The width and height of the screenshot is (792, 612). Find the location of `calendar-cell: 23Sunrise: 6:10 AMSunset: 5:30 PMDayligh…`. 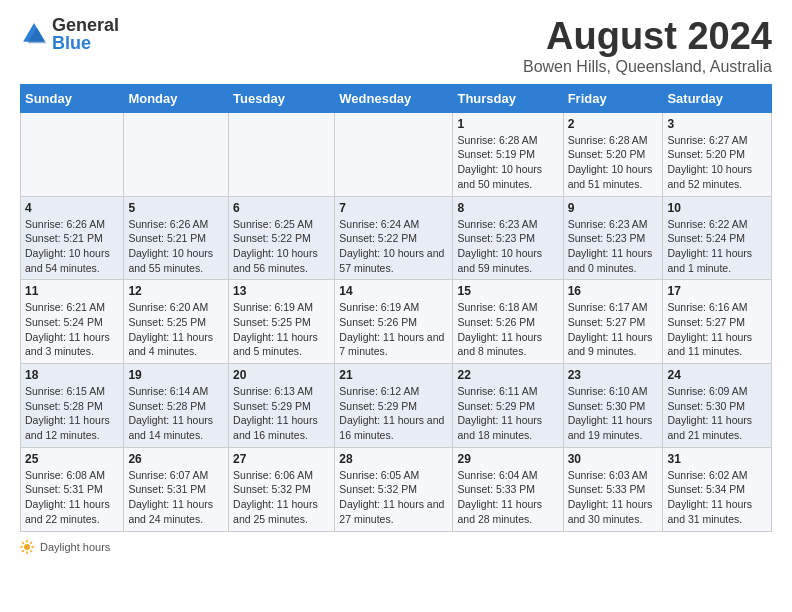

calendar-cell: 23Sunrise: 6:10 AMSunset: 5:30 PMDayligh… is located at coordinates (613, 406).